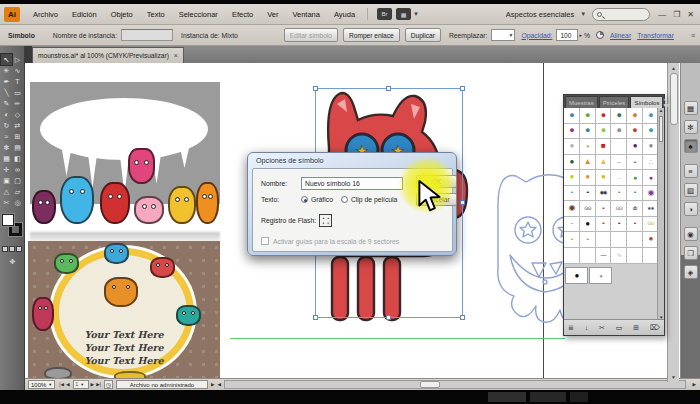 Image resolution: width=700 pixels, height=404 pixels. Describe the element at coordinates (619, 256) in the screenshot. I see `symbol-thumbnail: ∿` at that location.